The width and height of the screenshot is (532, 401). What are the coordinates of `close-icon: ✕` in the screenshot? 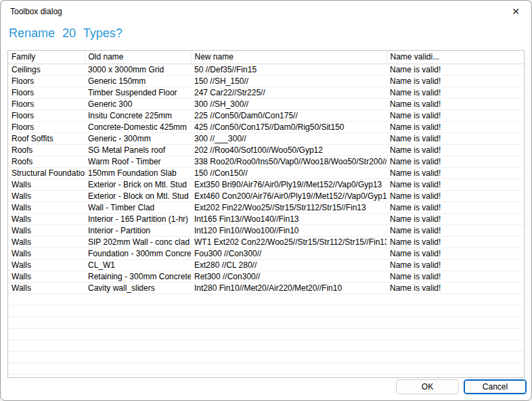 It's located at (516, 11).